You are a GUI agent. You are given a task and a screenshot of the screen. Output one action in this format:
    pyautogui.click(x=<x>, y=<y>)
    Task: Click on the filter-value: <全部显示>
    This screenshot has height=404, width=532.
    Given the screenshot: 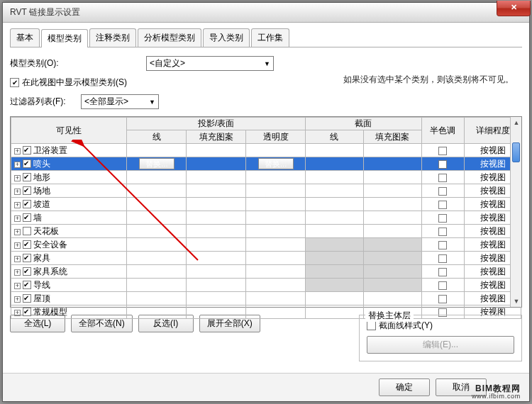 What is the action you would take?
    pyautogui.click(x=106, y=102)
    